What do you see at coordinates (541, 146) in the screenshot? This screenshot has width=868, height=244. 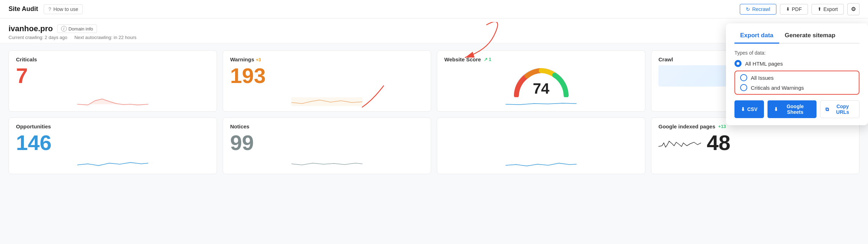 I see `score-bottom-card` at bounding box center [541, 146].